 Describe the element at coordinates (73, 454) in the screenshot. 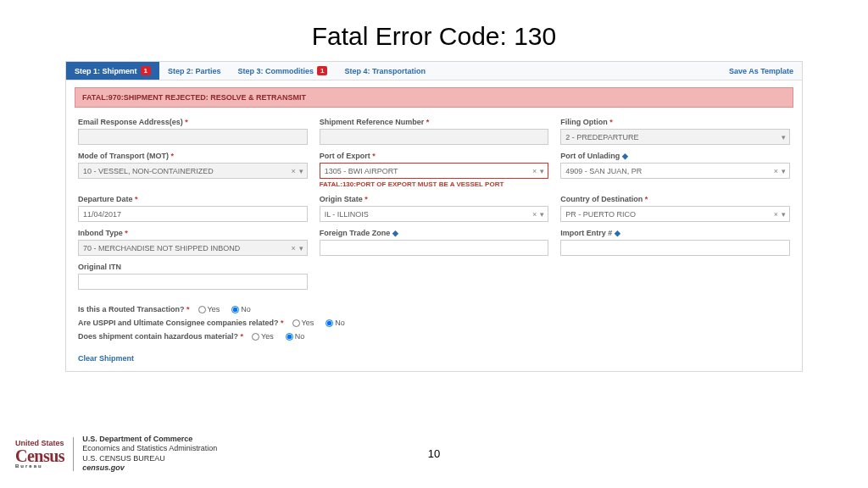

I see `divider` at that location.